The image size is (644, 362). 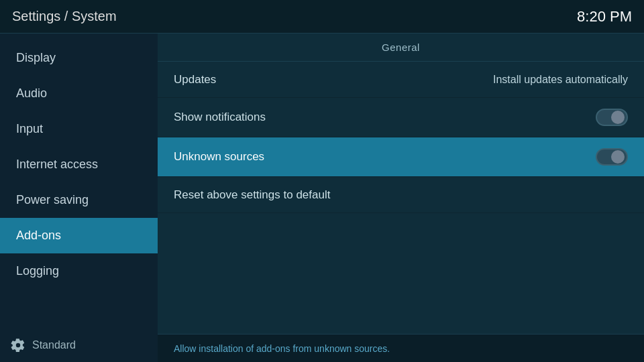 What do you see at coordinates (561, 80) in the screenshot?
I see `updates-value: Install updates automatically` at bounding box center [561, 80].